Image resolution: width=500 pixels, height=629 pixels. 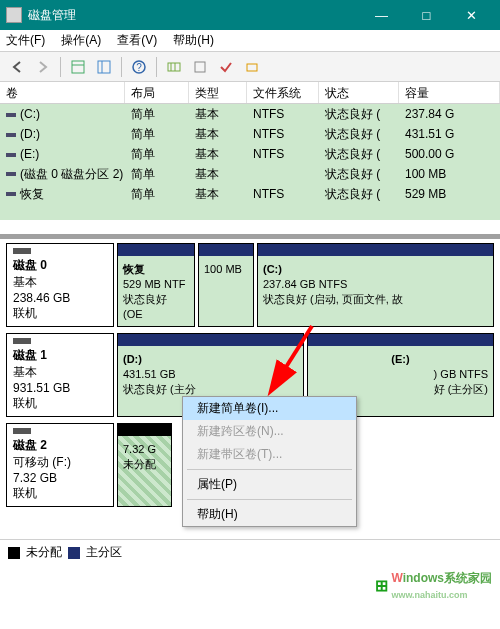 I want to click on volume-list-header: 卷 布局 类型 文件系统 状态 容量, so click(x=250, y=93).